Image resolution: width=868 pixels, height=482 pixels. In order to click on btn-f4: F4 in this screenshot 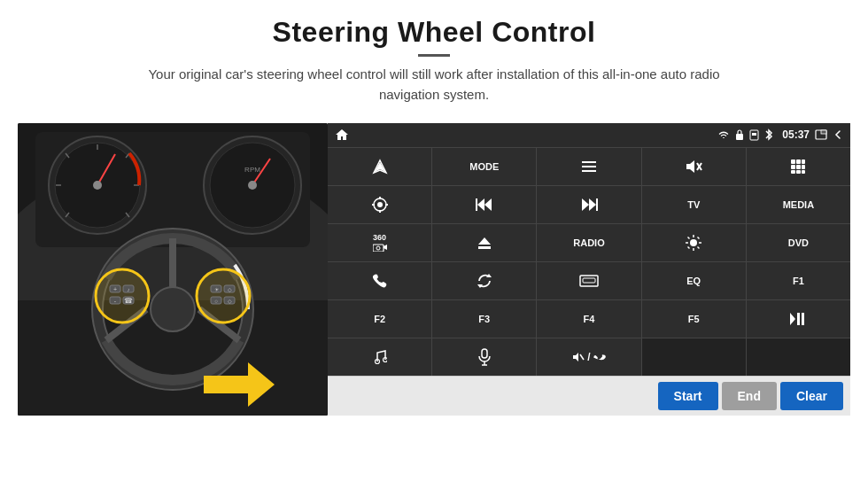, I will do `click(588, 319)`.